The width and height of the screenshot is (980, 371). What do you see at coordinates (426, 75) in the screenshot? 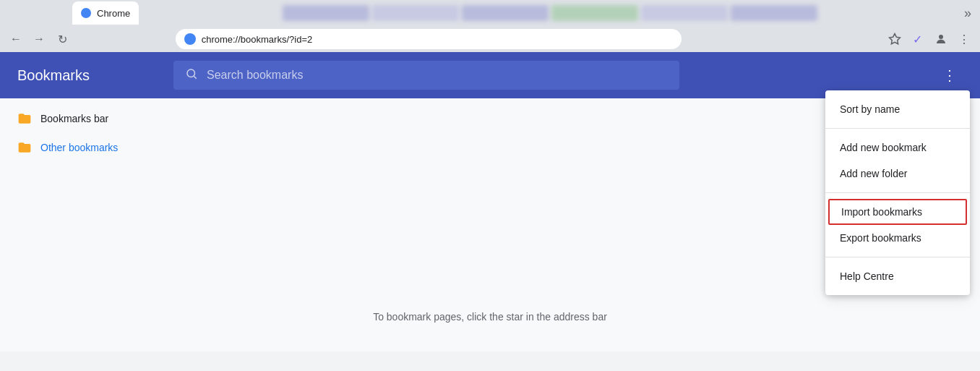
I see `search-bar` at bounding box center [426, 75].